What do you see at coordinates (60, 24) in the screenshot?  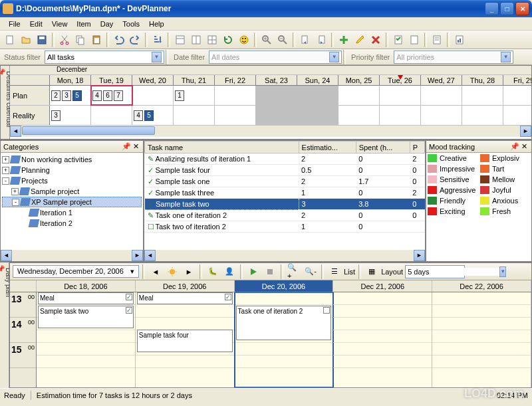 I see `menu-view: View` at bounding box center [60, 24].